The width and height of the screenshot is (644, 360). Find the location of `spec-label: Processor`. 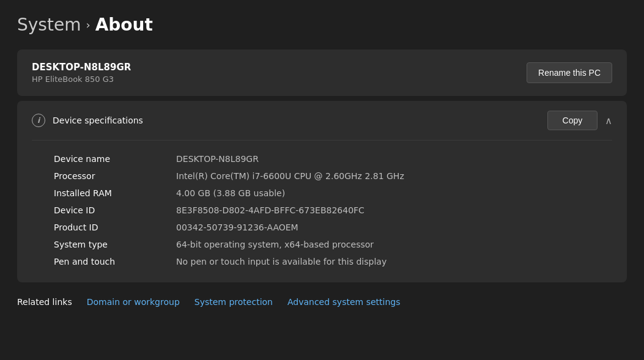

spec-label: Processor is located at coordinates (103, 176).